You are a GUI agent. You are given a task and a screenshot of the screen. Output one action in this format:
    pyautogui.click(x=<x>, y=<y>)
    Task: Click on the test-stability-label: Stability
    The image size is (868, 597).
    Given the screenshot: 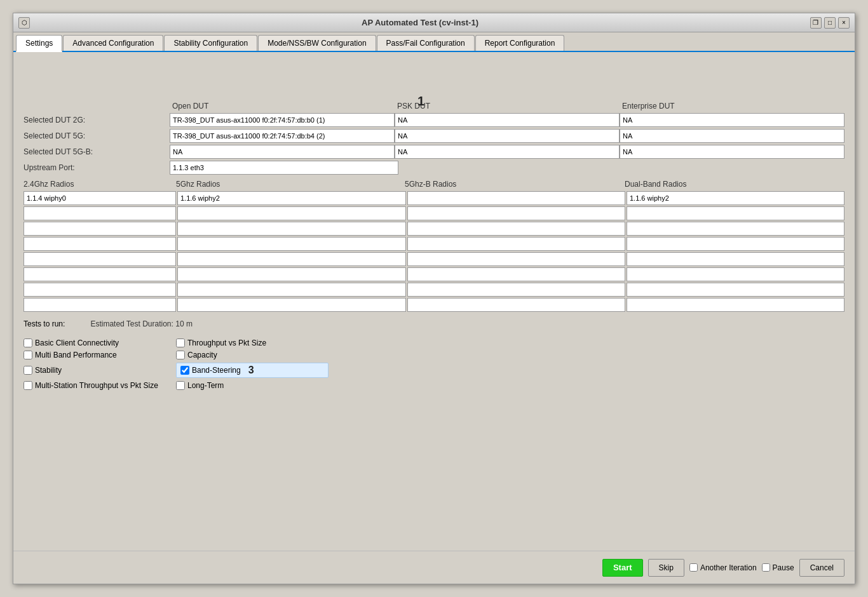 What is the action you would take?
    pyautogui.click(x=48, y=370)
    